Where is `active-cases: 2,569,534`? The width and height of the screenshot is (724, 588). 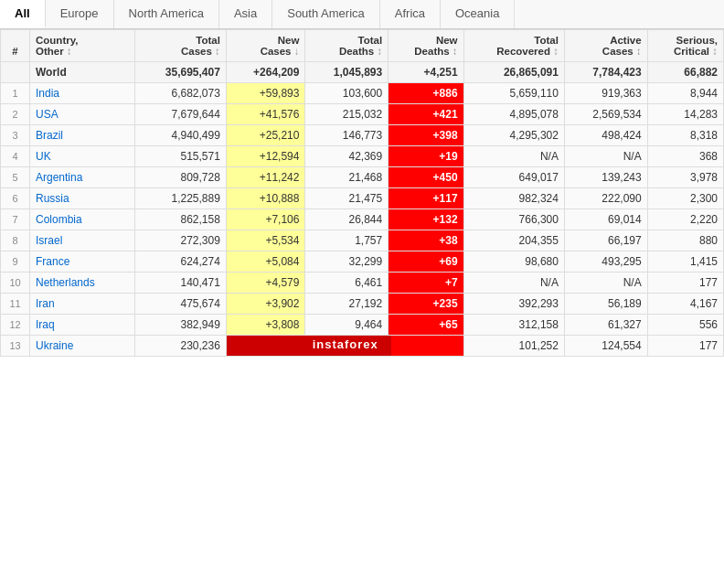 active-cases: 2,569,534 is located at coordinates (605, 115).